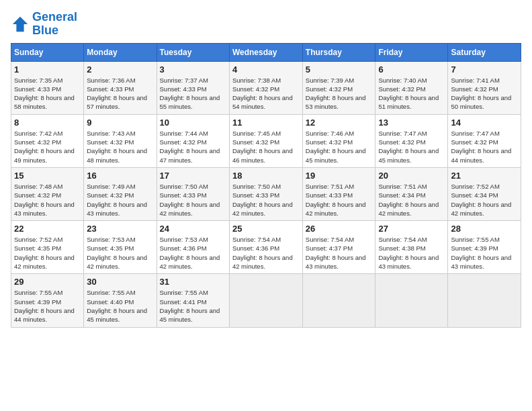  What do you see at coordinates (55, 24) in the screenshot?
I see `logo-text: General Blue` at bounding box center [55, 24].